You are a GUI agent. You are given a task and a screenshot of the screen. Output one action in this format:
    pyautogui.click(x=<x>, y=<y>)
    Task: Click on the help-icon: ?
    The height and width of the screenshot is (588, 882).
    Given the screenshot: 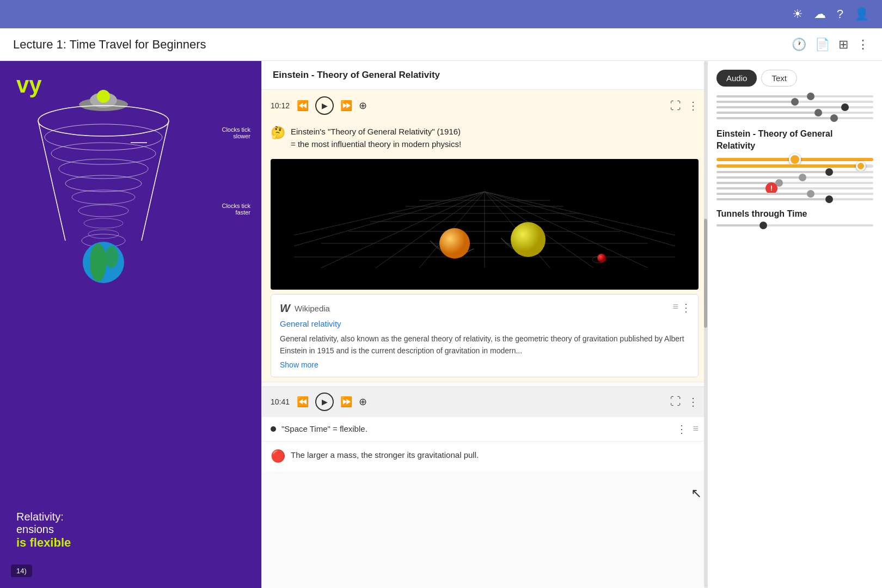 What is the action you would take?
    pyautogui.click(x=840, y=14)
    